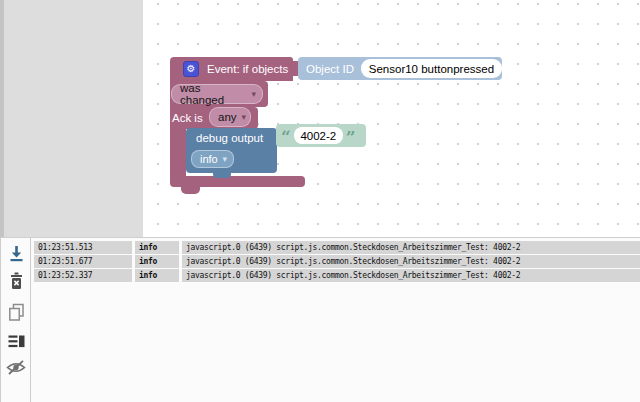  What do you see at coordinates (83, 276) in the screenshot?
I see `log-timestamp: 01:23:52.337` at bounding box center [83, 276].